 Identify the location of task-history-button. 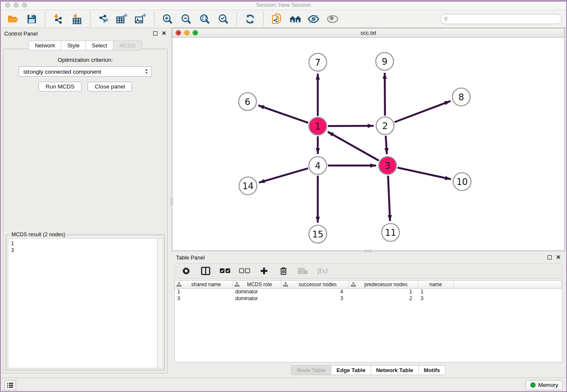
(10, 385).